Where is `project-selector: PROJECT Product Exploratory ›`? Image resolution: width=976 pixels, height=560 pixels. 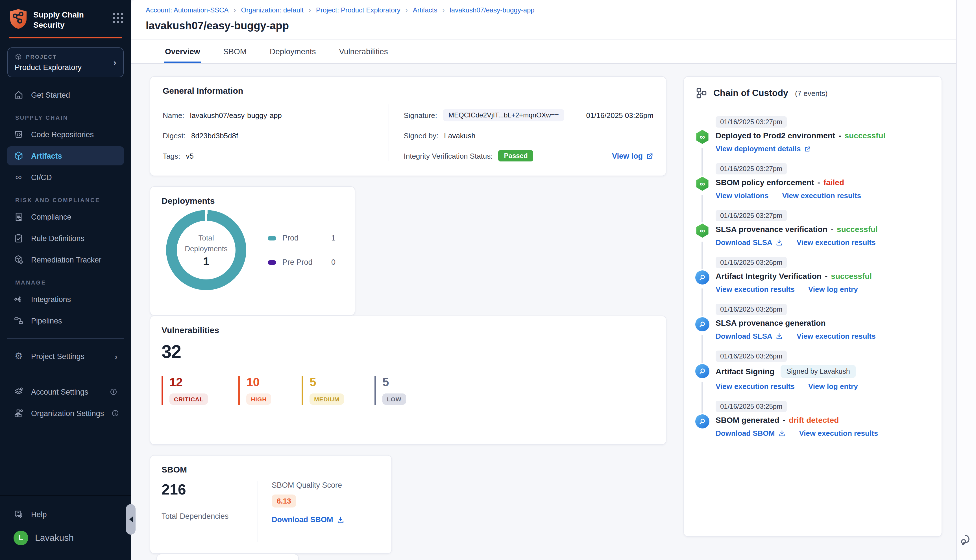 project-selector: PROJECT Product Exploratory › is located at coordinates (65, 63).